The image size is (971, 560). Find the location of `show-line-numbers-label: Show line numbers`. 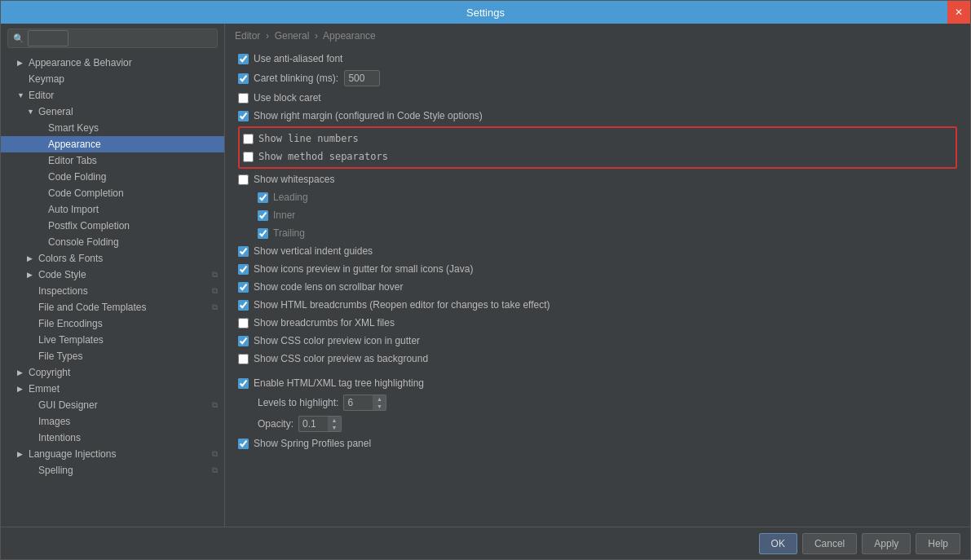

show-line-numbers-label: Show line numbers is located at coordinates (301, 139).